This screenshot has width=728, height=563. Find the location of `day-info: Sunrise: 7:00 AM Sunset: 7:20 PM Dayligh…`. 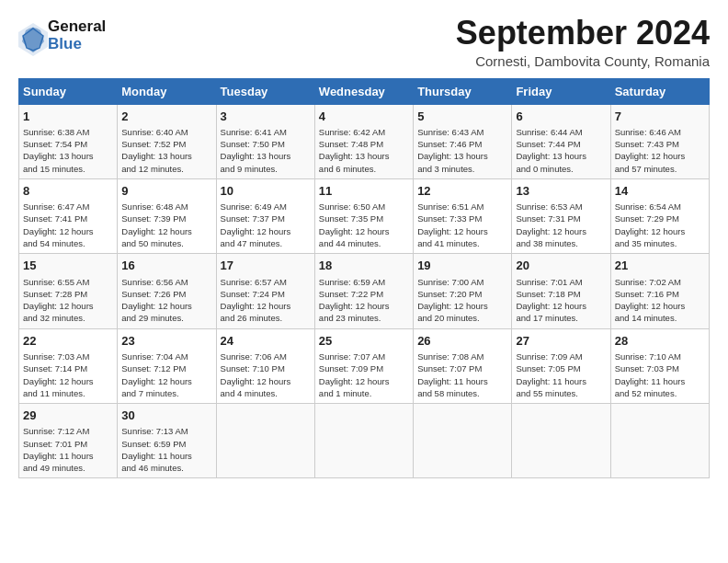

day-info: Sunrise: 7:00 AM Sunset: 7:20 PM Dayligh… is located at coordinates (462, 300).